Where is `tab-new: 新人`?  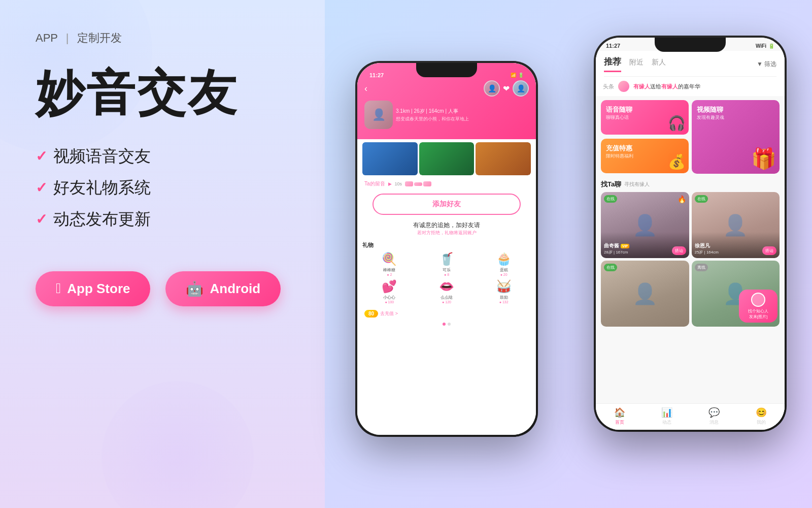 tab-new: 新人 is located at coordinates (659, 64).